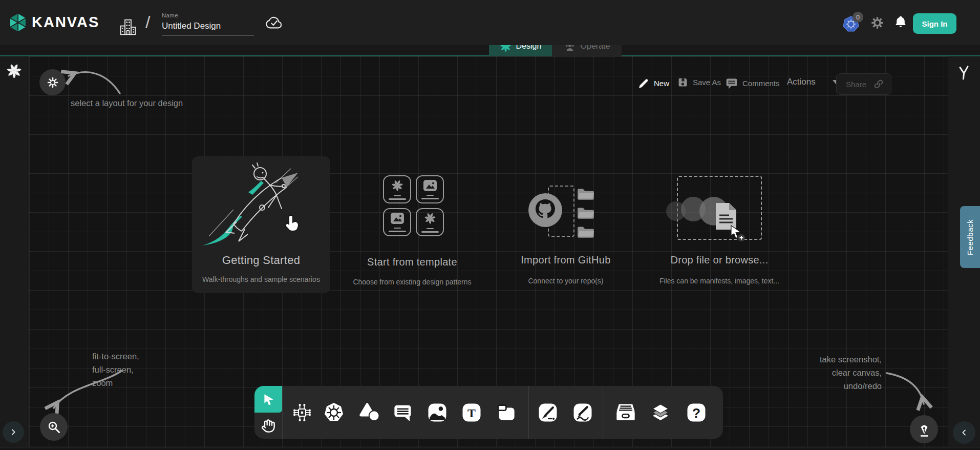  I want to click on kubernetes-tool-button, so click(334, 413).